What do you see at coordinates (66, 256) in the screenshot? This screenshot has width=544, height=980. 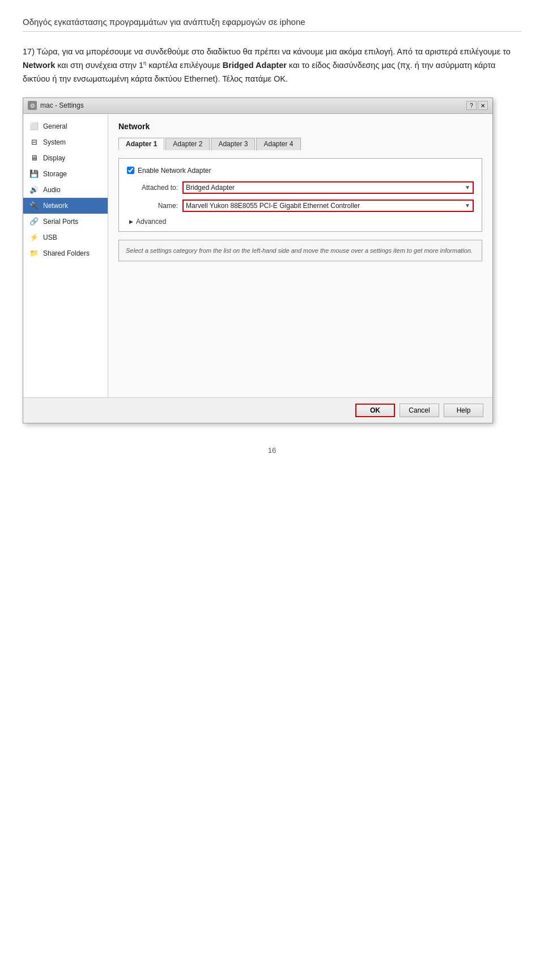 I see `sidebar: ⬜ General ⊟ System 🖥 Display 💾 Storage 🔊` at bounding box center [66, 256].